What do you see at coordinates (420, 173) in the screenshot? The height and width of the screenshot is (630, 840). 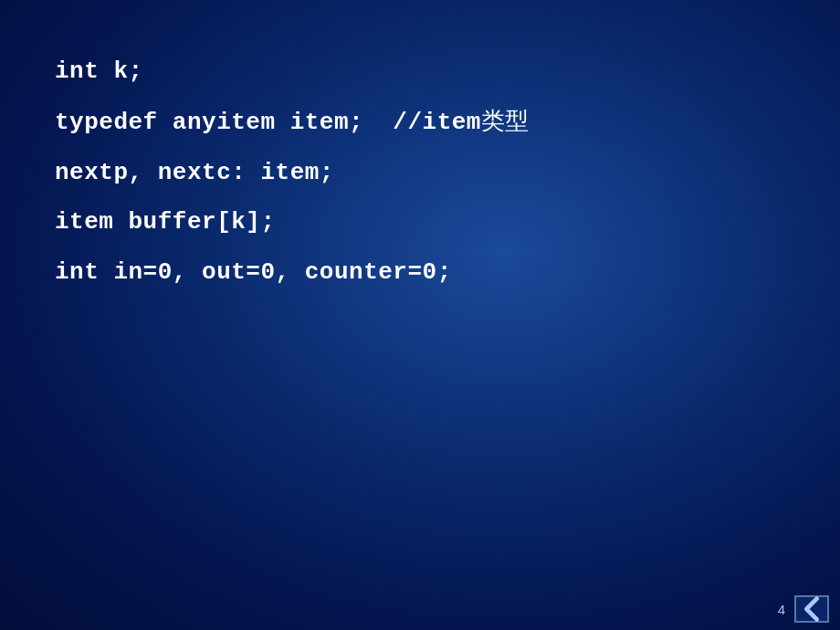 I see `code-line-3: nextp, nextc: item;` at bounding box center [420, 173].